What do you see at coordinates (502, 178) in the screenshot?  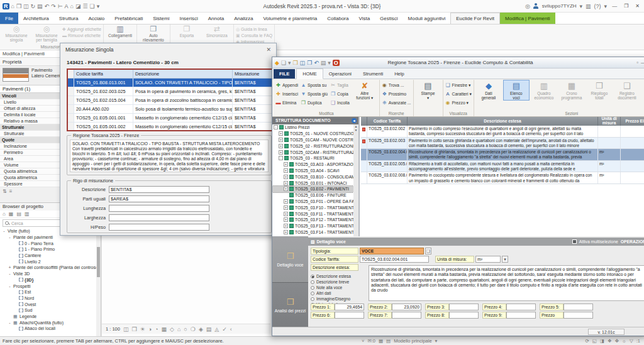 I see `price-row: TOS25_03.E02.008.001Pavimento in cocciop…` at bounding box center [502, 178].